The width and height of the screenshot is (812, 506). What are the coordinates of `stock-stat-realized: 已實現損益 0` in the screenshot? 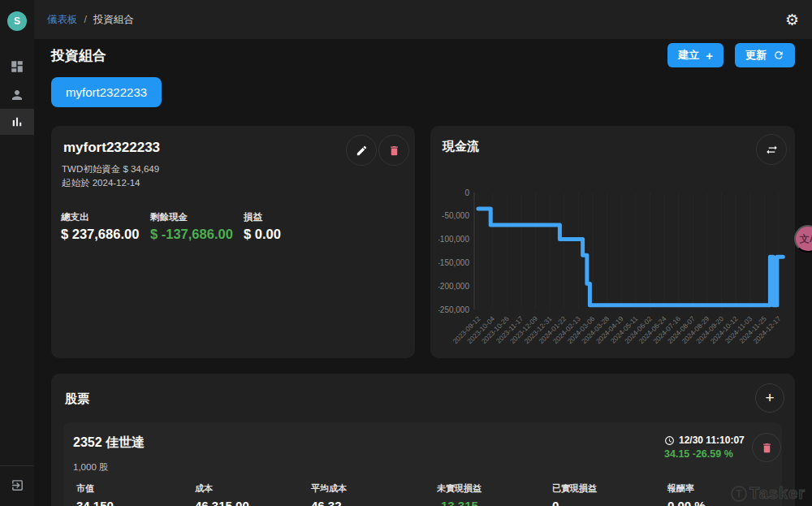 It's located at (610, 494).